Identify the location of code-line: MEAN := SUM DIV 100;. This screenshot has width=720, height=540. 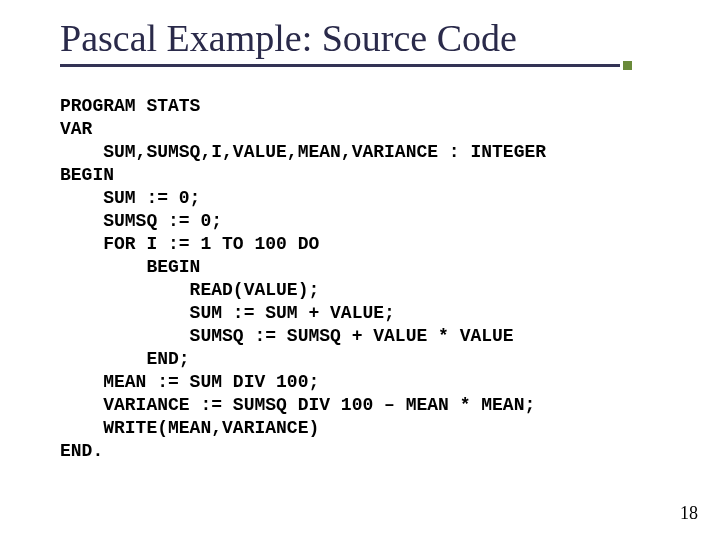
(190, 382).